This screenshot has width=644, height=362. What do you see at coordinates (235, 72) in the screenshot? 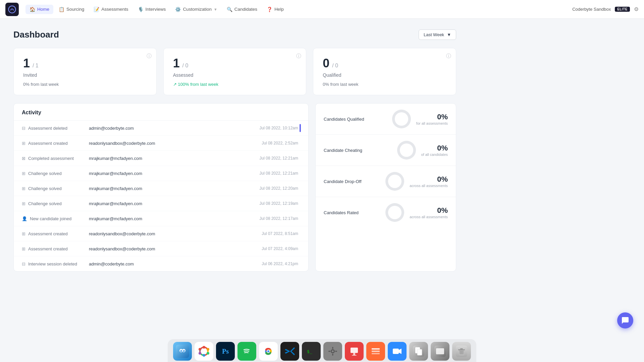
I see `stat-card-assessed: ⓘ 1 / 0 Assessed ↗ 100% from last week` at bounding box center [235, 72].